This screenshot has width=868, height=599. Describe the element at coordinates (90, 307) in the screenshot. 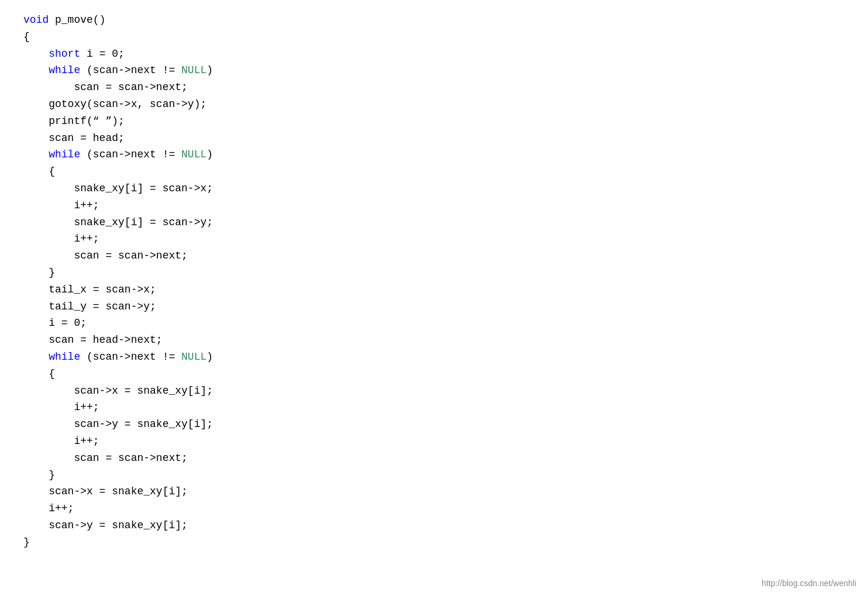

I see `code-token: tail_y = scan->y;` at that location.